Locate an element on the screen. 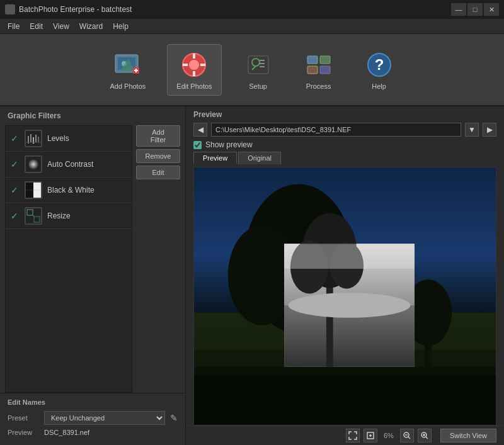 This screenshot has width=504, height=445. actual-size-button is located at coordinates (370, 436).